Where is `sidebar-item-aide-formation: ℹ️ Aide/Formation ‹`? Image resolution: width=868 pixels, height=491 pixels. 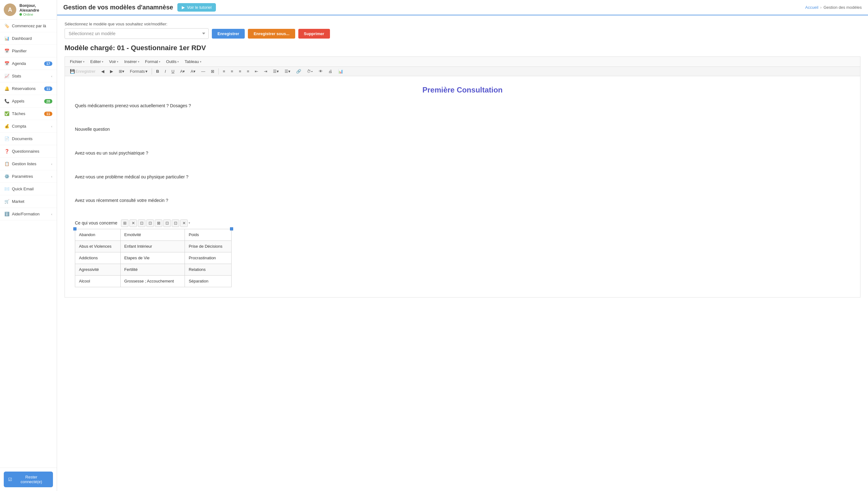
sidebar-item-aide-formation: ℹ️ Aide/Formation ‹ is located at coordinates (28, 214).